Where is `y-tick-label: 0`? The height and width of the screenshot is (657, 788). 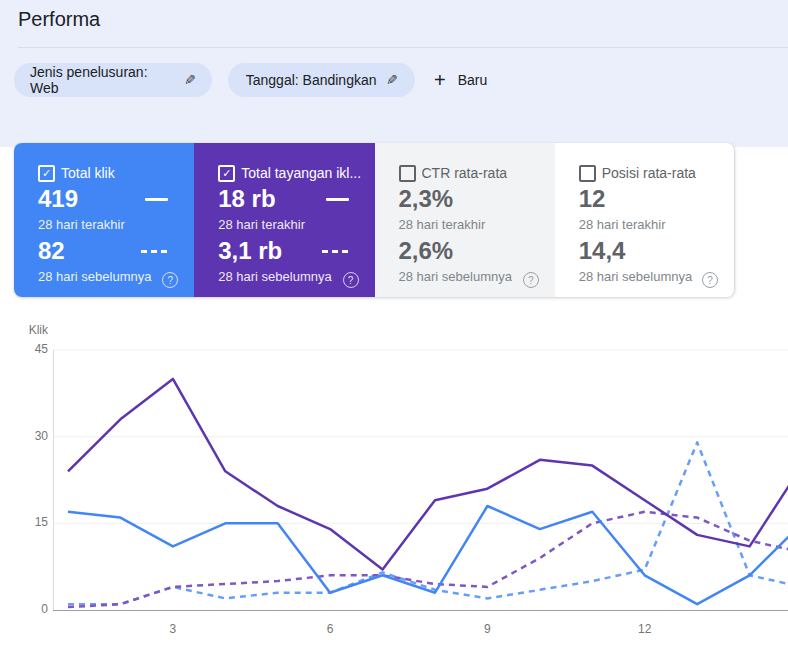 y-tick-label: 0 is located at coordinates (24, 609).